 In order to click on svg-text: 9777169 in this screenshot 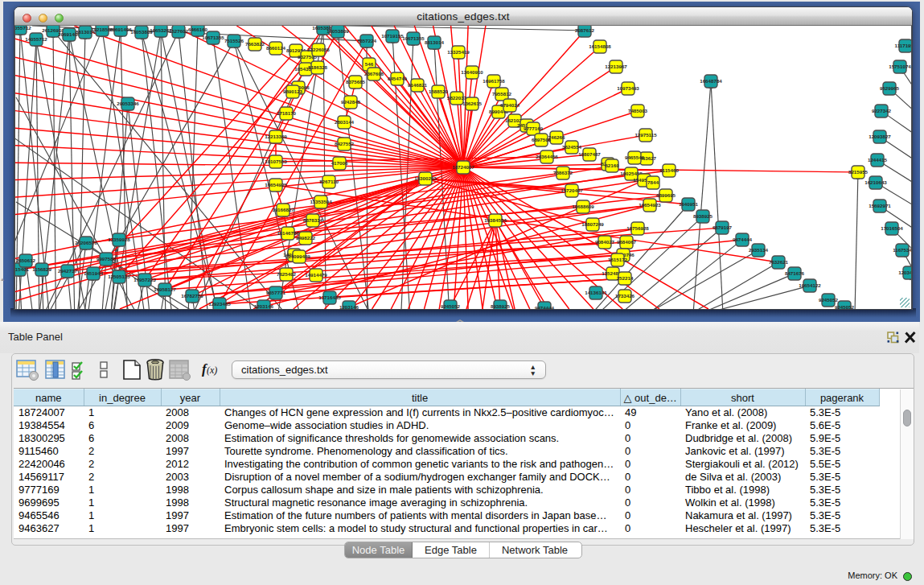, I will do `click(534, 129)`.